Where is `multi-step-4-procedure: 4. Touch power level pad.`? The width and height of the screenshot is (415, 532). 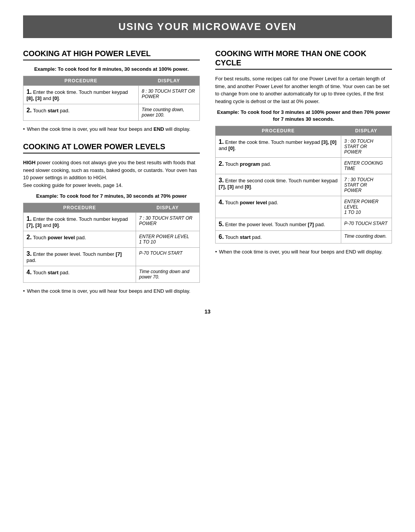 multi-step-4-procedure: 4. Touch power level pad. is located at coordinates (278, 207).